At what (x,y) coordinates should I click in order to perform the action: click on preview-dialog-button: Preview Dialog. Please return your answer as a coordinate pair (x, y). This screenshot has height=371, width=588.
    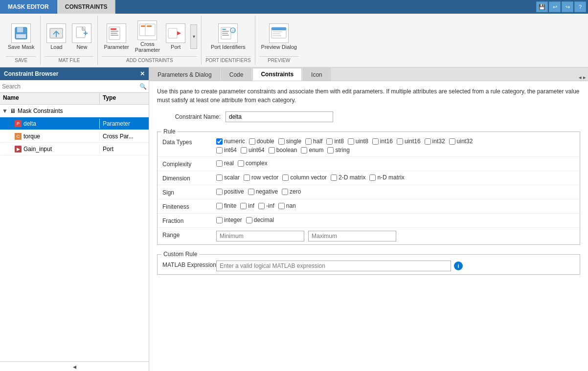
    Looking at the image, I should click on (279, 37).